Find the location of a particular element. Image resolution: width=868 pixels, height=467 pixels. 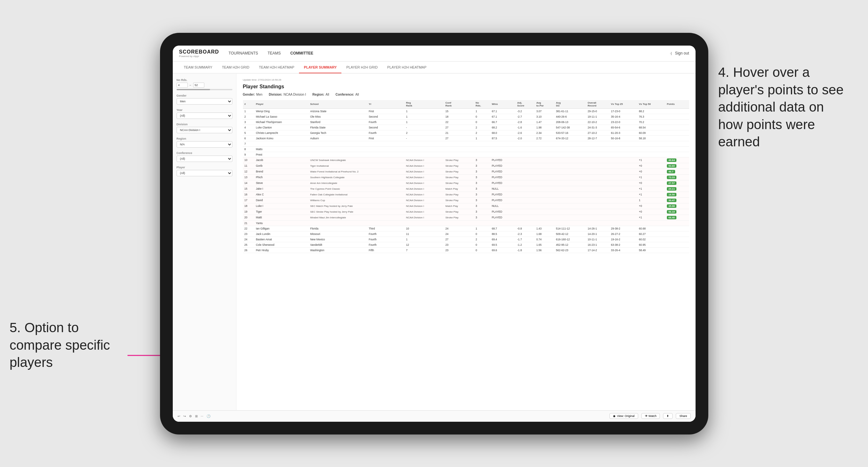

cell-adj-score: -1.8 is located at coordinates (525, 250).